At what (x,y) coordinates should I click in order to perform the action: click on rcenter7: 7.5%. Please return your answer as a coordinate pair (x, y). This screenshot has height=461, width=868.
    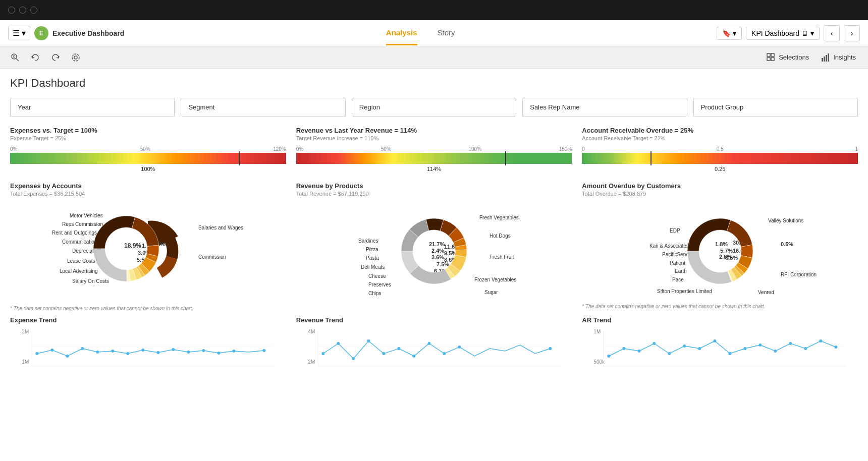
    Looking at the image, I should click on (443, 264).